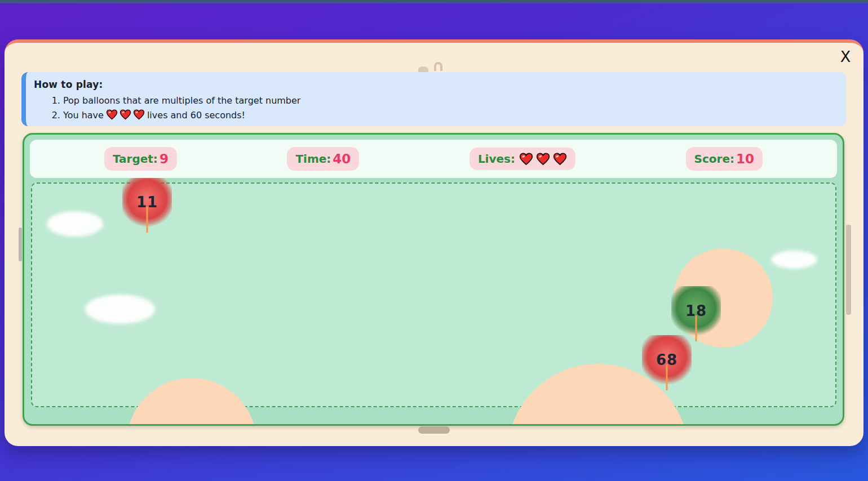  I want to click on close-button: X, so click(845, 56).